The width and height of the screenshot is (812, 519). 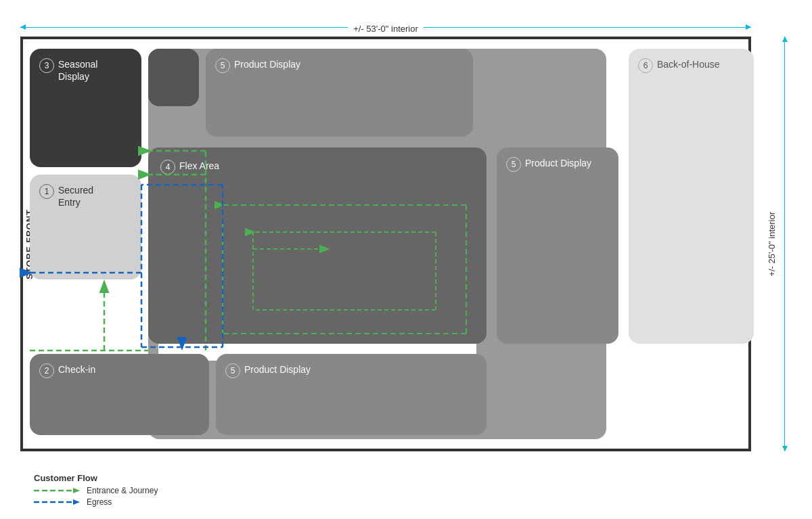 What do you see at coordinates (679, 66) in the screenshot?
I see `room-6-label: 6 Back-of-House` at bounding box center [679, 66].